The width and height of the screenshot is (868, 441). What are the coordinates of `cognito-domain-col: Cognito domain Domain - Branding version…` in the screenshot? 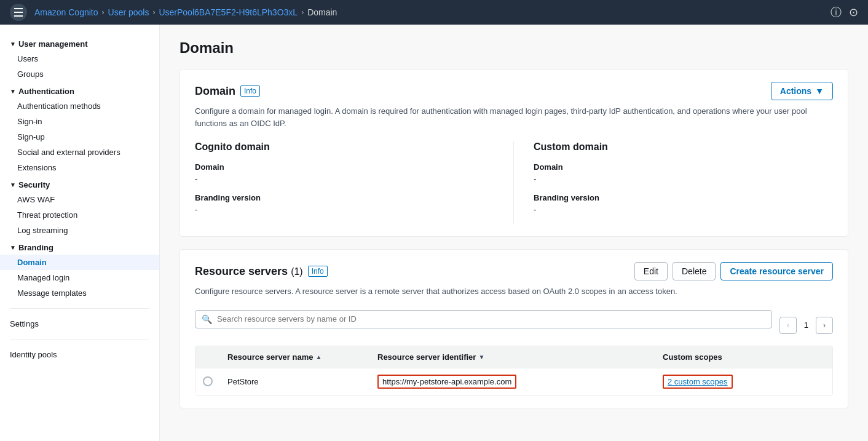 It's located at (354, 183).